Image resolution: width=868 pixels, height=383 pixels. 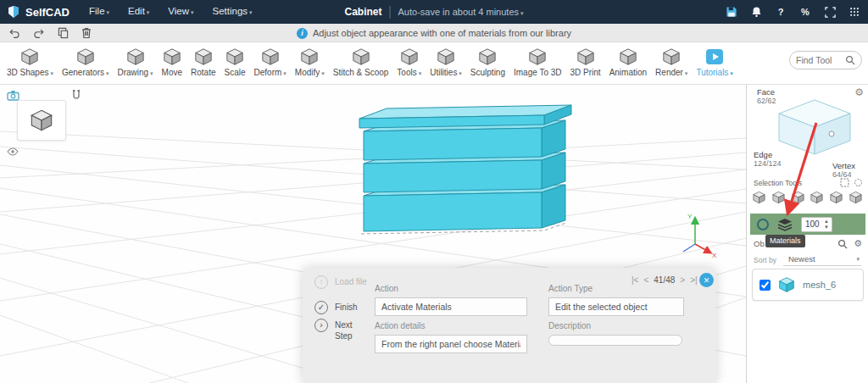 What do you see at coordinates (451, 307) in the screenshot?
I see `action-input` at bounding box center [451, 307].